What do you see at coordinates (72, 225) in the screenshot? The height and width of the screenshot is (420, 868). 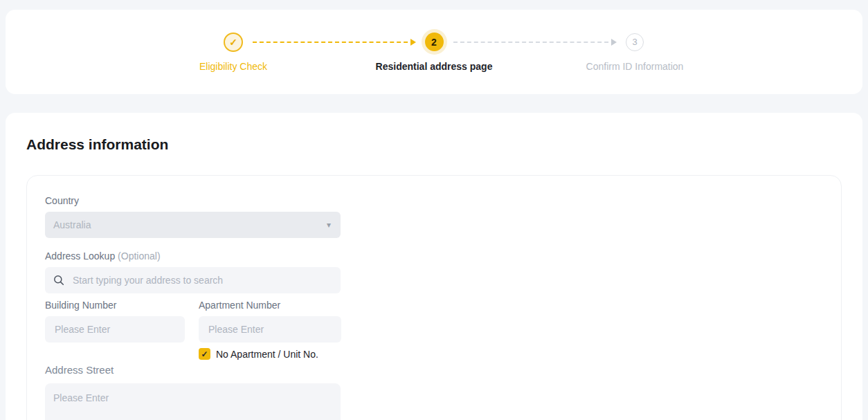 I see `country-select-value: Australia` at bounding box center [72, 225].